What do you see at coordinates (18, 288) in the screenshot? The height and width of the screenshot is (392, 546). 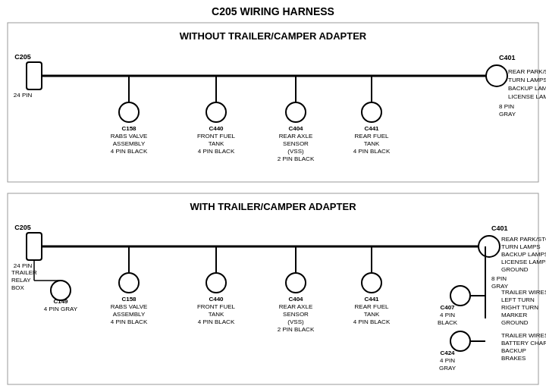 I see `svg-text: BOX` at bounding box center [18, 288].